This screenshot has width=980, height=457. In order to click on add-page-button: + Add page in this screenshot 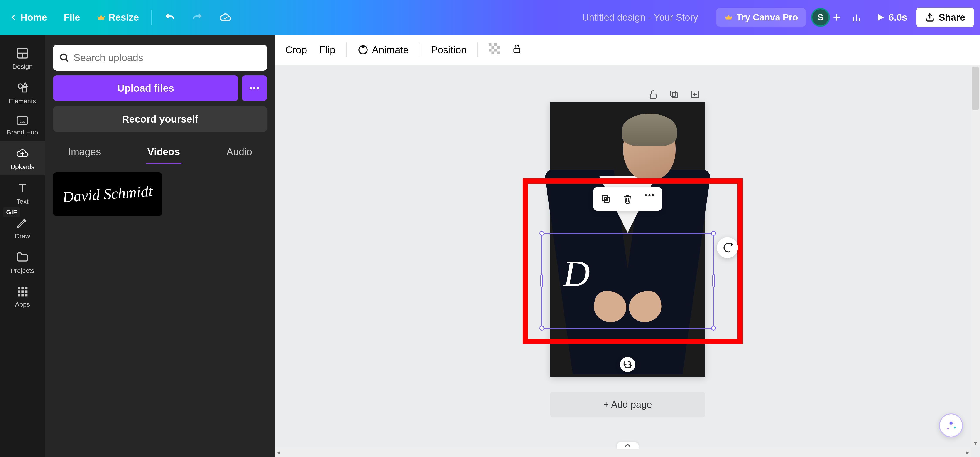, I will do `click(628, 405)`.